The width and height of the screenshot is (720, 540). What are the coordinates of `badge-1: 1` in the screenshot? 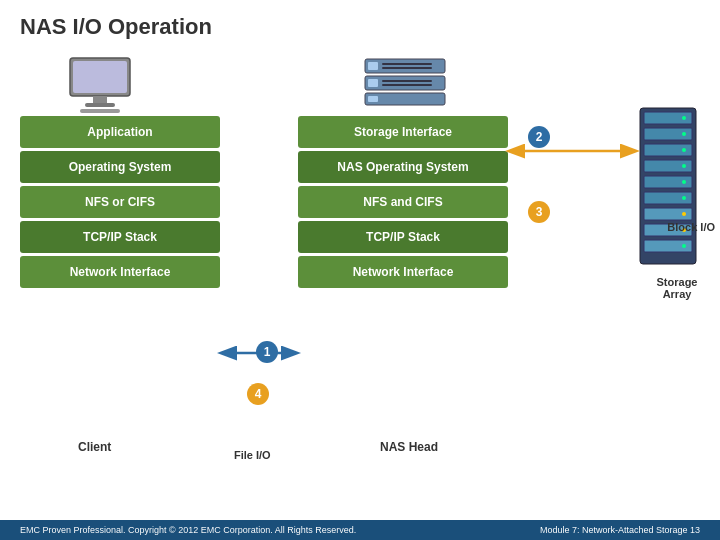 It's located at (267, 352).